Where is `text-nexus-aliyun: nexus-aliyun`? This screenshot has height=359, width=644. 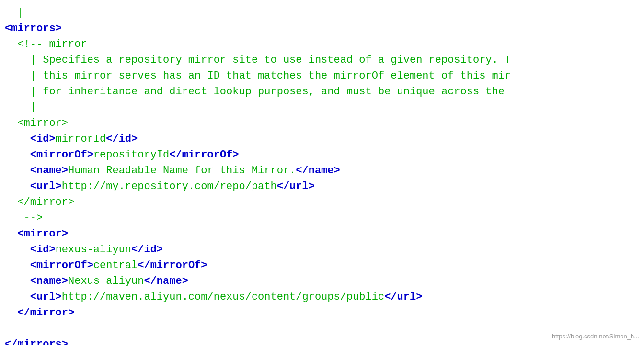
text-nexus-aliyun: nexus-aliyun is located at coordinates (93, 250).